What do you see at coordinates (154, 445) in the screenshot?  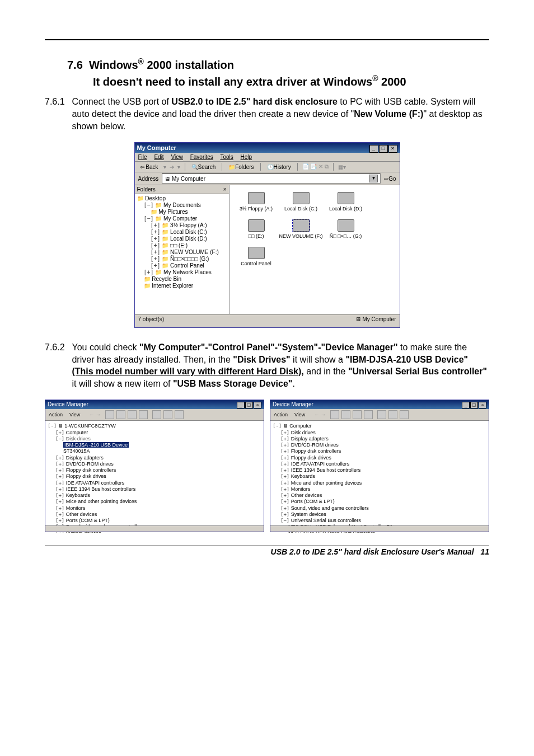 I see `tree-item: IBM-DJSA -210 USB Device` at bounding box center [154, 445].